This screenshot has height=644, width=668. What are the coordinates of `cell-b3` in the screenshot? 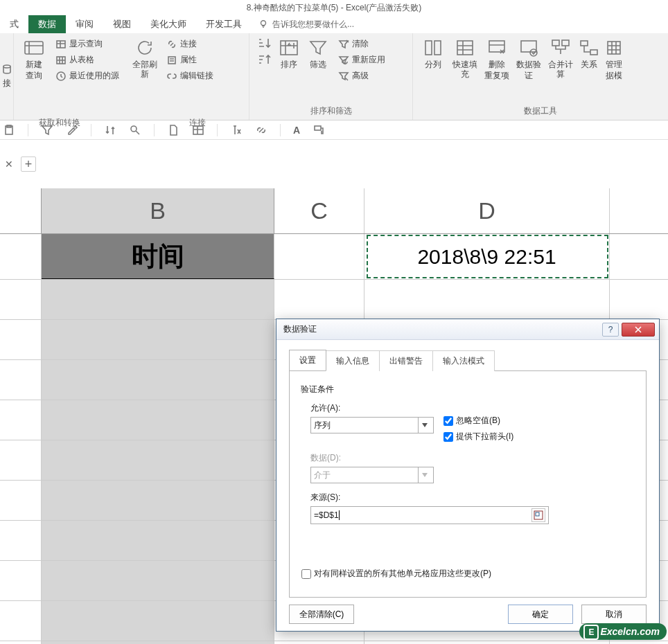 It's located at (158, 339).